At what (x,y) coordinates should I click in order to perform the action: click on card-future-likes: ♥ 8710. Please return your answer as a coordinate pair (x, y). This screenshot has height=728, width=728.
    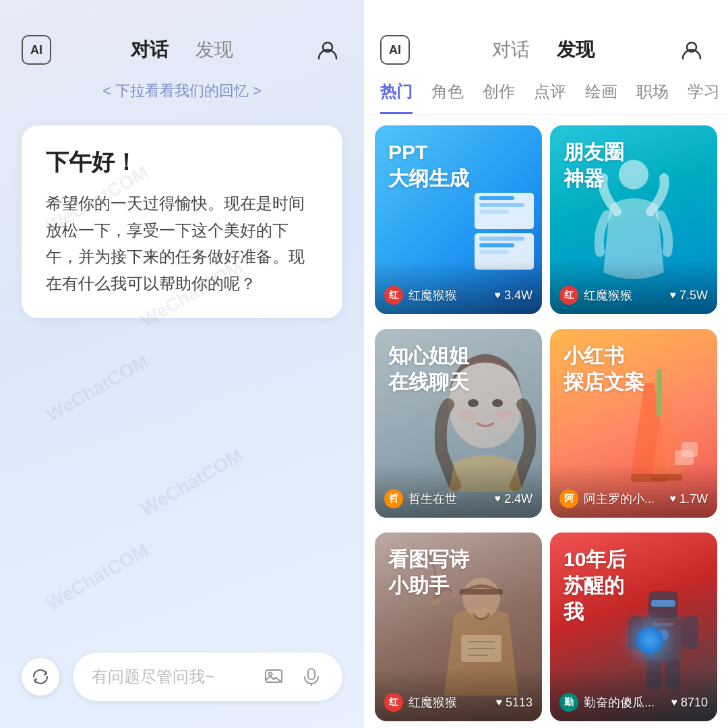
    Looking at the image, I should click on (689, 702).